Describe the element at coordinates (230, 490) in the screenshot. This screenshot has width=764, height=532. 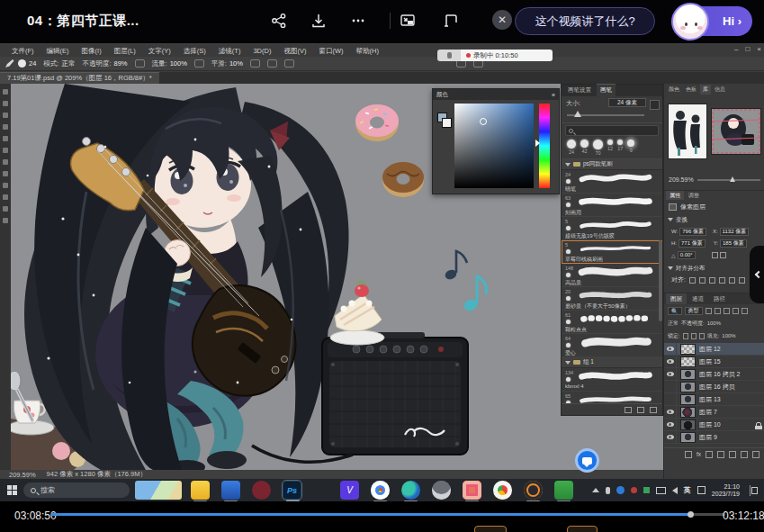
I see `app-s-icon` at that location.